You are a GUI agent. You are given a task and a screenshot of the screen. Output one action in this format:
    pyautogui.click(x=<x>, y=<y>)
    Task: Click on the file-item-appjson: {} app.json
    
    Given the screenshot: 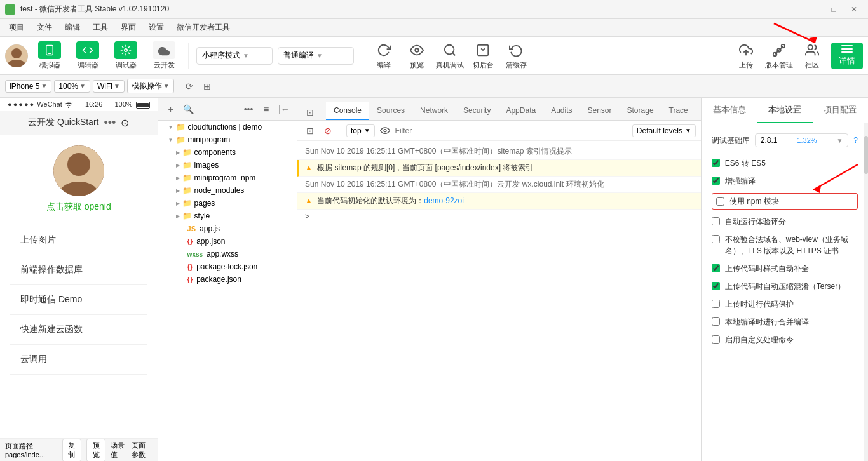 What is the action you would take?
    pyautogui.click(x=227, y=241)
    